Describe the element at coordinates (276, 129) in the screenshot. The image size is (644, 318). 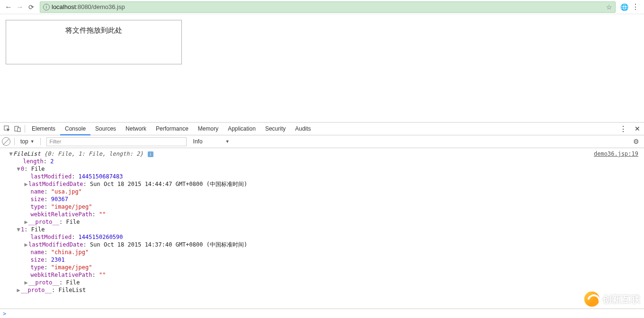
I see `tab-security: Security` at that location.